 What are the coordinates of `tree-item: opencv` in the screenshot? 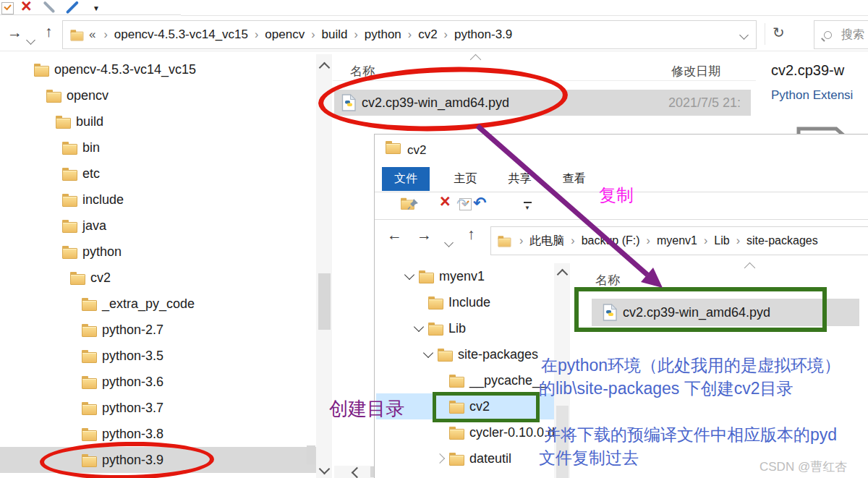 It's located at (158, 95).